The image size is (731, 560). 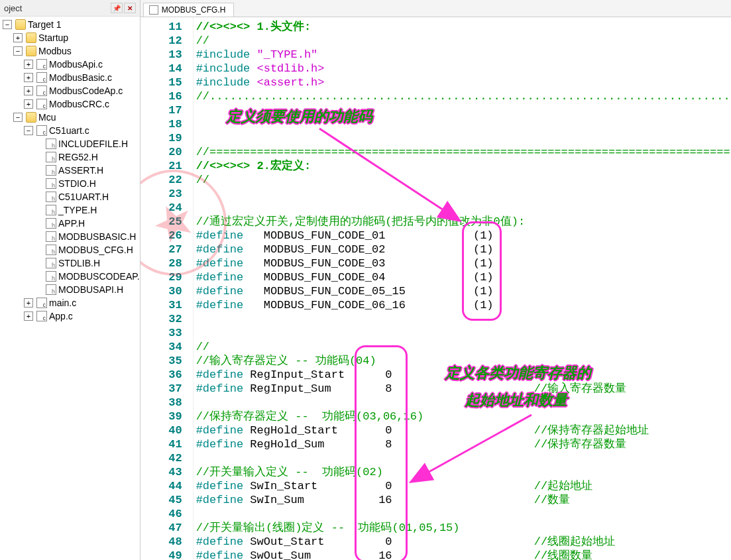 What do you see at coordinates (162, 542) in the screenshot?
I see `line-number: 48` at bounding box center [162, 542].